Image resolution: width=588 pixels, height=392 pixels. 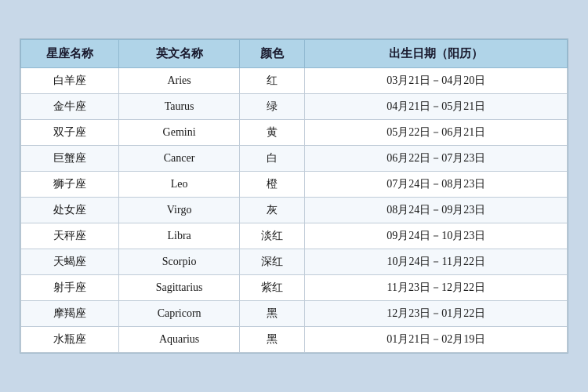 What do you see at coordinates (295, 289) in the screenshot?
I see `table-row: 射手座Sagittarius紫红11月23日－12月22日` at bounding box center [295, 289].